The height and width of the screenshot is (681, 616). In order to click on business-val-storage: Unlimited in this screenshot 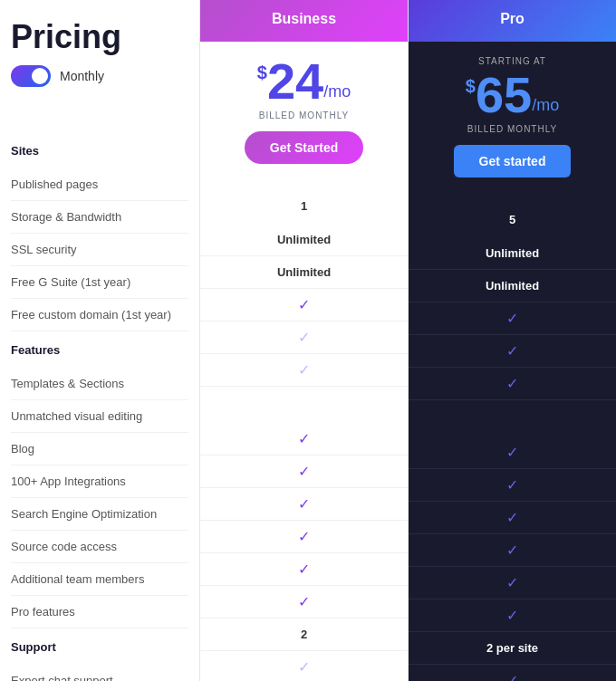, I will do `click(304, 273)`.